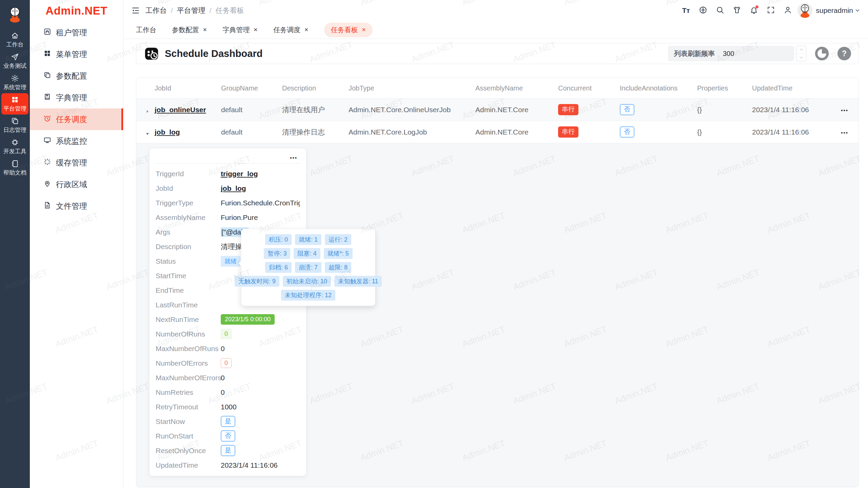  Describe the element at coordinates (229, 407) in the screenshot. I see `detail-field-value: 1000` at that location.